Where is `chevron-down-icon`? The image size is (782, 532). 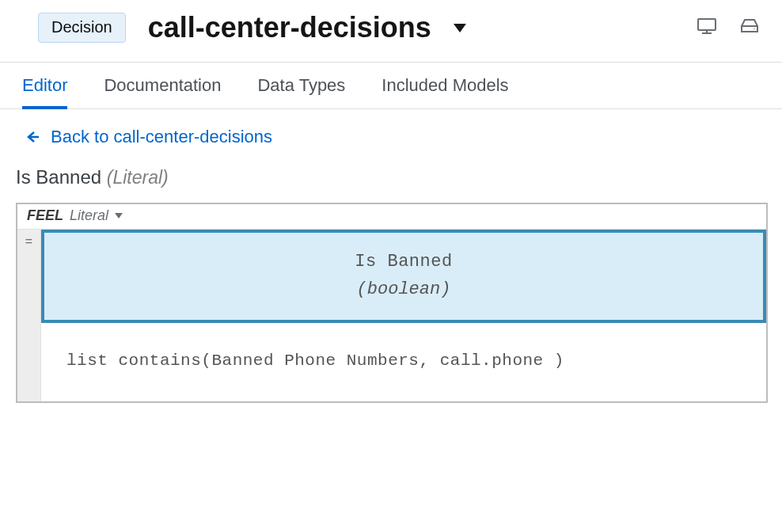 chevron-down-icon is located at coordinates (119, 215).